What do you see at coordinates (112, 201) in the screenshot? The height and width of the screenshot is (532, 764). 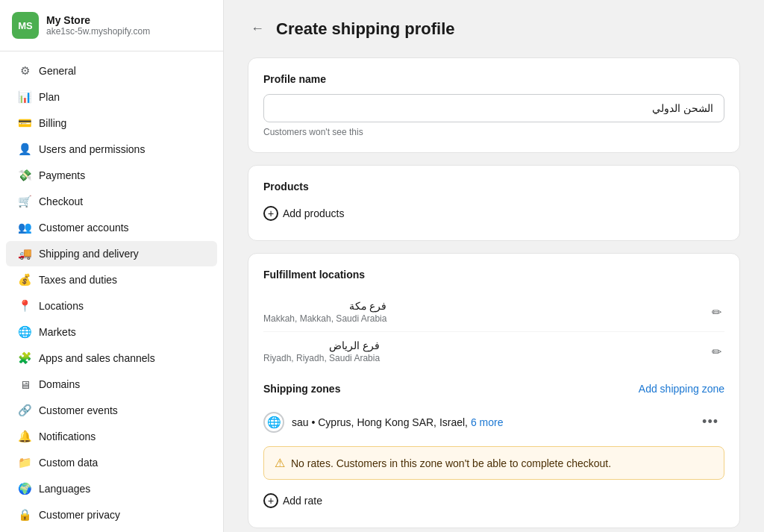 I see `sidebar-item-checkout: 🛒 Checkout` at bounding box center [112, 201].